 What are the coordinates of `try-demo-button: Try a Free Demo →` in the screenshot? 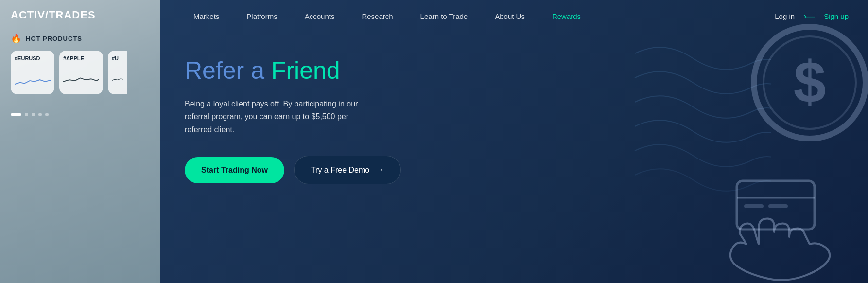 It's located at (347, 170).